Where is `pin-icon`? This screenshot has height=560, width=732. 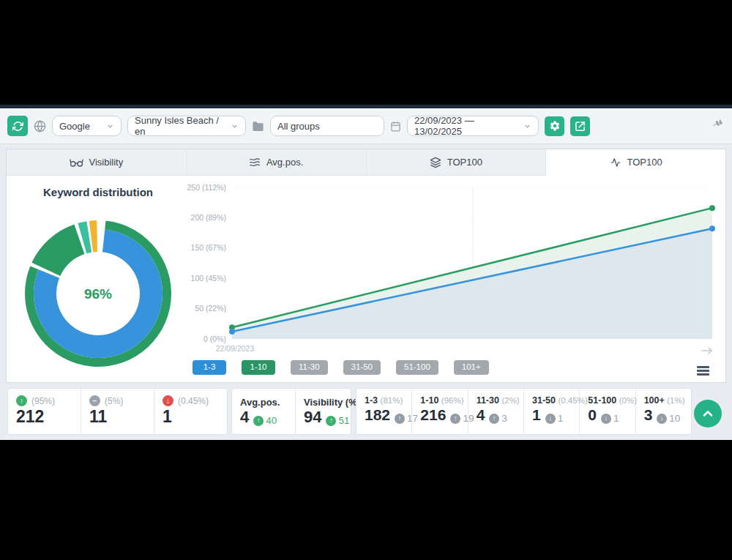 pin-icon is located at coordinates (717, 124).